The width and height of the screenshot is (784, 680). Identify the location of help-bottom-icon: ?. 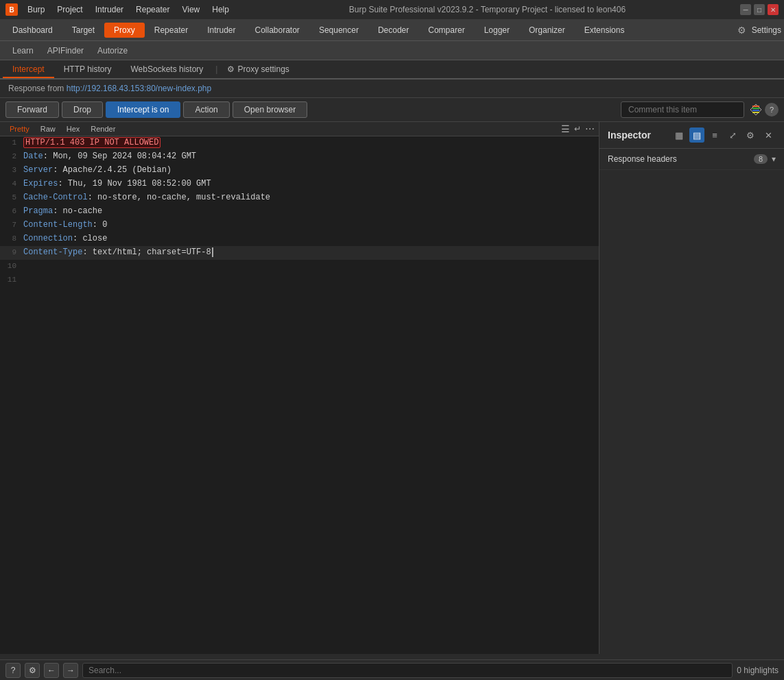
(13, 670).